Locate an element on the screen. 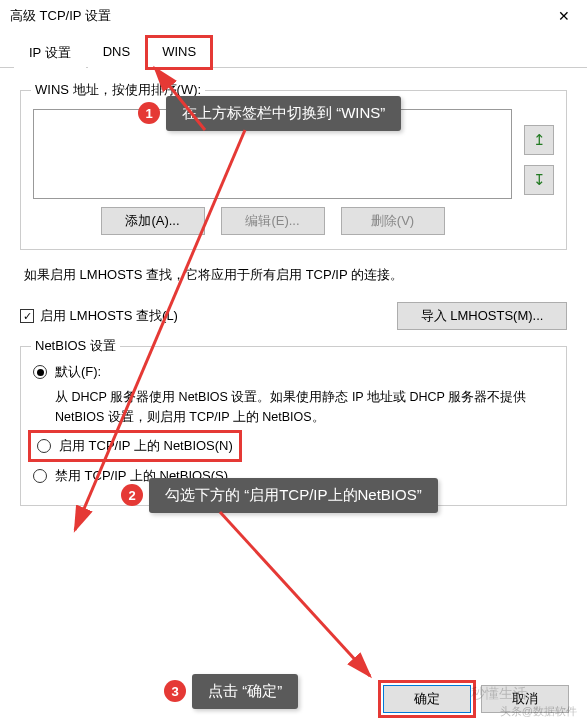 The image size is (587, 725). tab-wins: WINS is located at coordinates (179, 52).